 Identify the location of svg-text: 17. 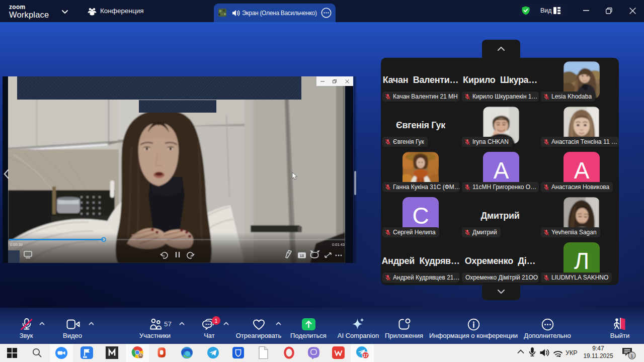
(366, 355).